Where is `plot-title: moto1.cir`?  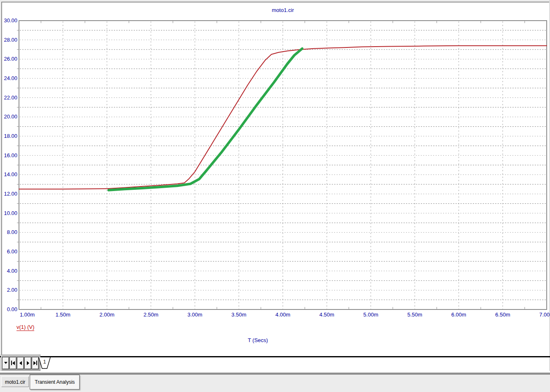
plot-title: moto1.cir is located at coordinates (283, 10).